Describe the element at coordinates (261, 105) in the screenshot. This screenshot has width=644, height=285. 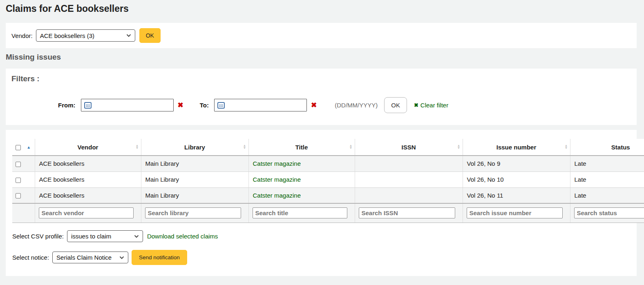
I see `to-date-input` at that location.